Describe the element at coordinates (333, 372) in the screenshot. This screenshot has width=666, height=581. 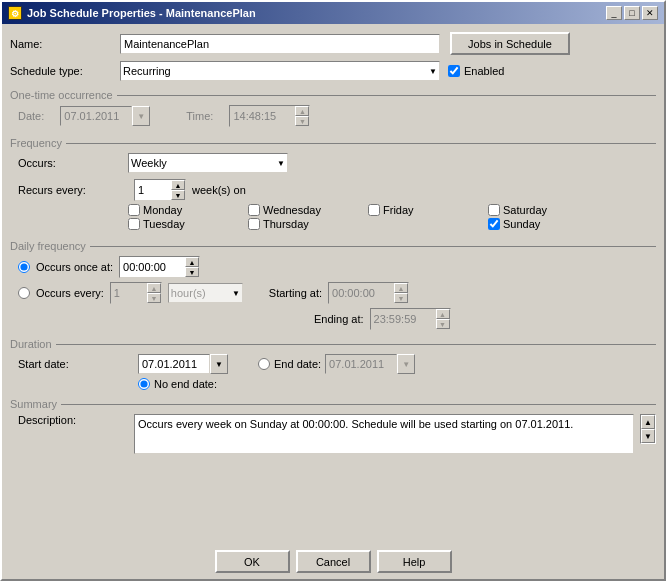
I see `duration-section-content: Start date: ▼ End date: ▼ No end date:` at that location.